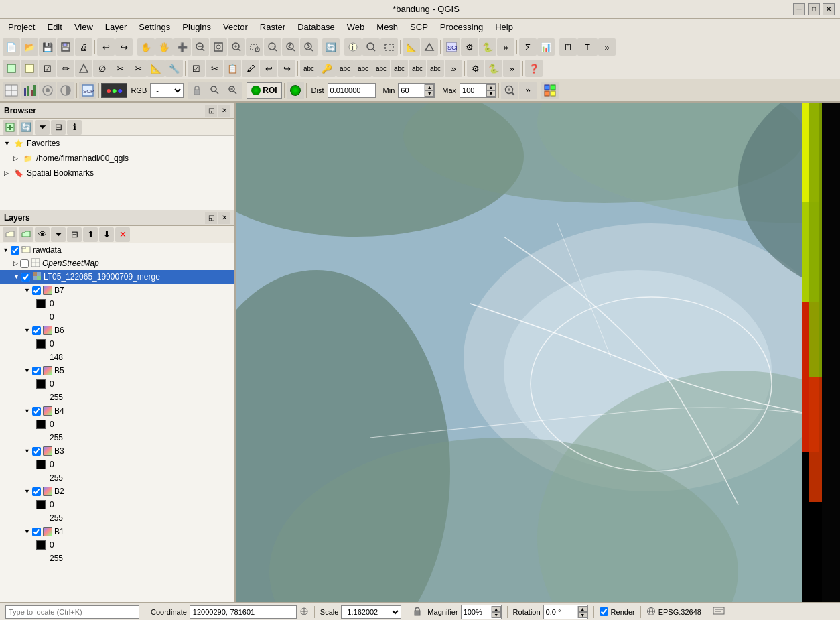  I want to click on raster-stats-btn, so click(29, 90).